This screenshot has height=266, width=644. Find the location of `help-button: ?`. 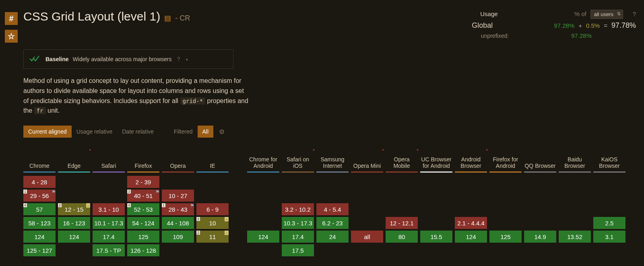

help-button: ? is located at coordinates (634, 14).